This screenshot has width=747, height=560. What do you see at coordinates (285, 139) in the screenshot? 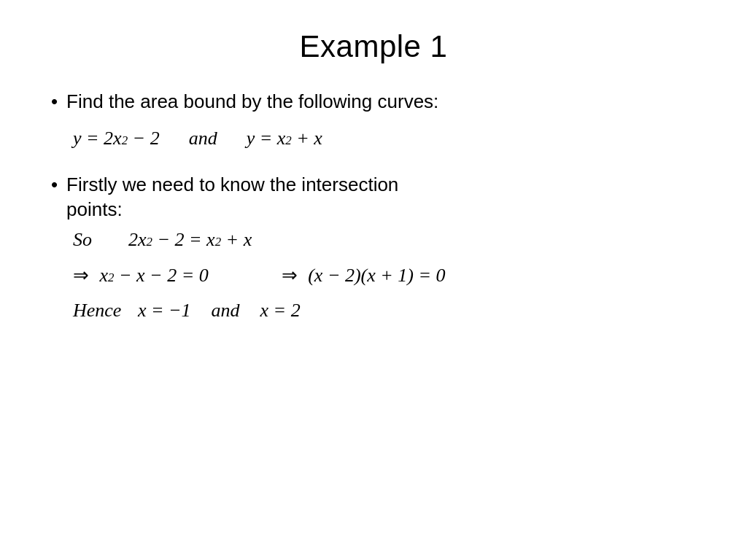
I see `equation-y2: y = x2 + x` at bounding box center [285, 139].